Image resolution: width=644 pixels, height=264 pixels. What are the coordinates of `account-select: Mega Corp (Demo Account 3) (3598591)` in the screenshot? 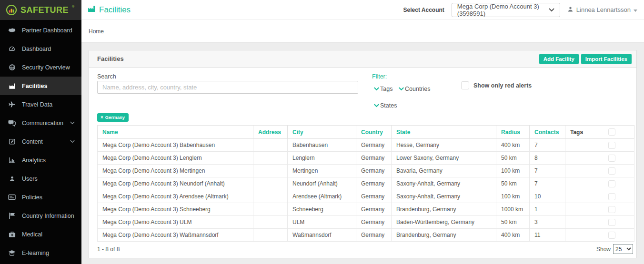 It's located at (506, 10).